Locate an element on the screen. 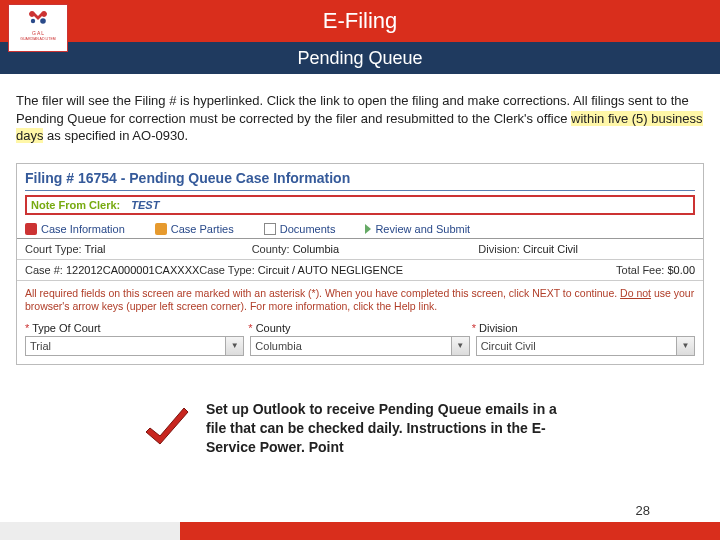 This screenshot has width=720, height=540. tab-label: Case Information is located at coordinates (83, 229).